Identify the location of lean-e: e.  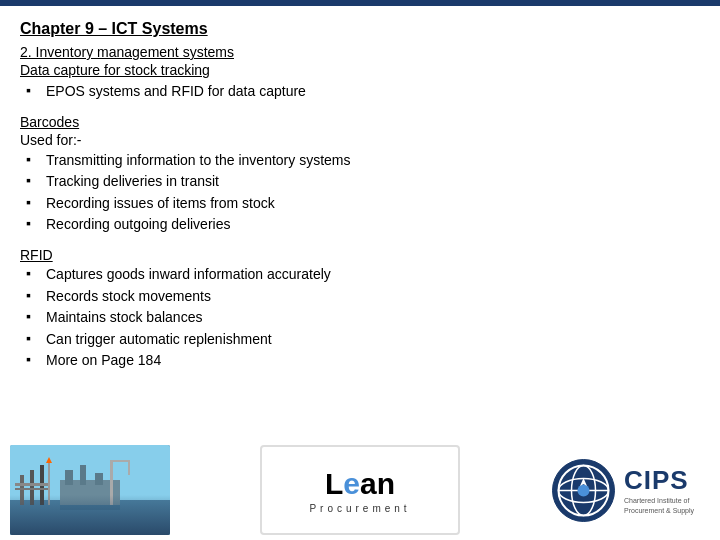
(352, 484).